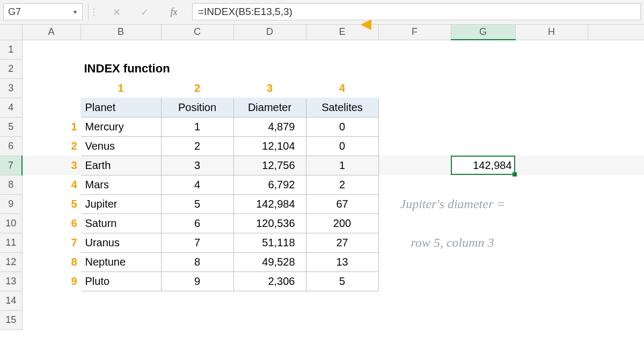 This screenshot has width=644, height=338. Describe the element at coordinates (11, 223) in the screenshot. I see `row-header: 10` at that location.